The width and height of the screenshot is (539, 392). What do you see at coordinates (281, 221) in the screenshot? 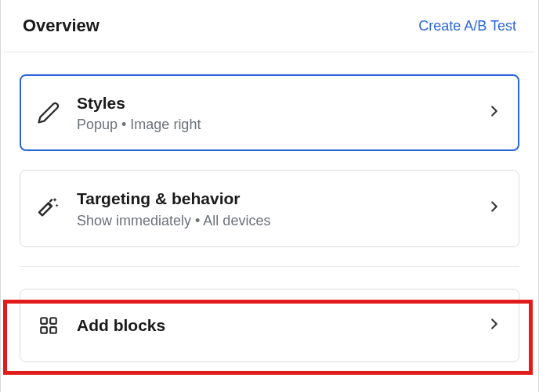
I see `targeting-subtitle: Show immediately • All devices` at bounding box center [281, 221].